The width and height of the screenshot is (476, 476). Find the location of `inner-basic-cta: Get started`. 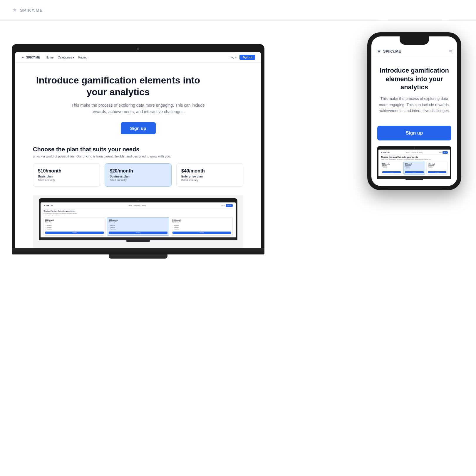

inner-basic-cta: Get started is located at coordinates (75, 233).